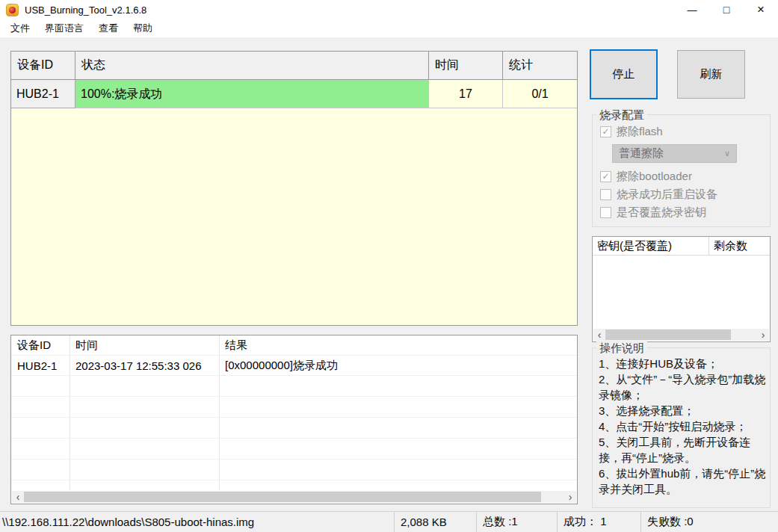 The width and height of the screenshot is (778, 532). What do you see at coordinates (682, 170) in the screenshot?
I see `burn-config-group: 烧录配置 ✓ 擦除flash 普通擦除 ∨ ✓ 擦除bootloader ✓ 烧…` at bounding box center [682, 170].